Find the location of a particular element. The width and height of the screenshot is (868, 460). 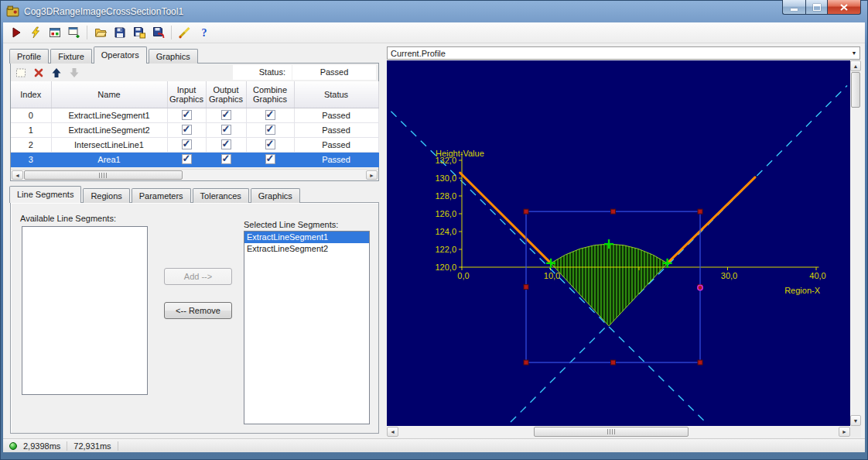

column-header-input: Input Graphics is located at coordinates (186, 94).